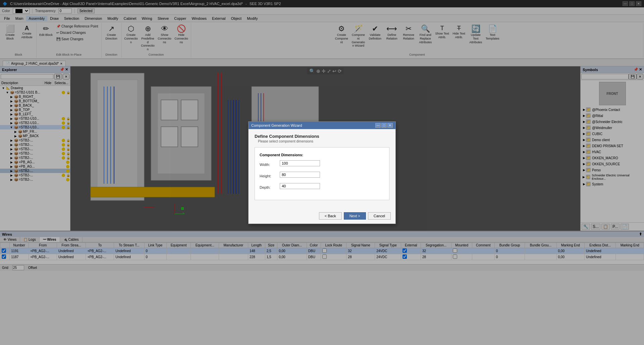 This screenshot has width=644, height=345. What do you see at coordinates (270, 165) in the screenshot?
I see `width-label: Width:` at bounding box center [270, 165].